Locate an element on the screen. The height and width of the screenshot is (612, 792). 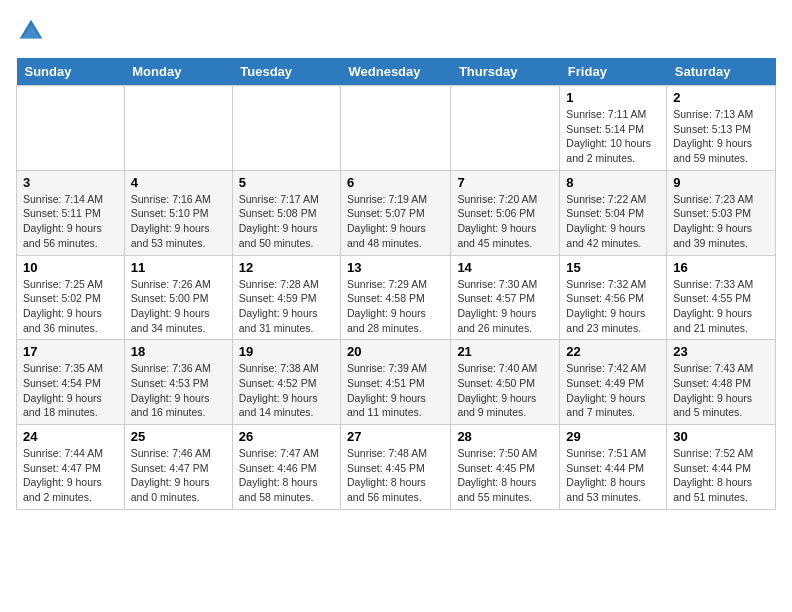
day-number: 11 is located at coordinates (178, 268).